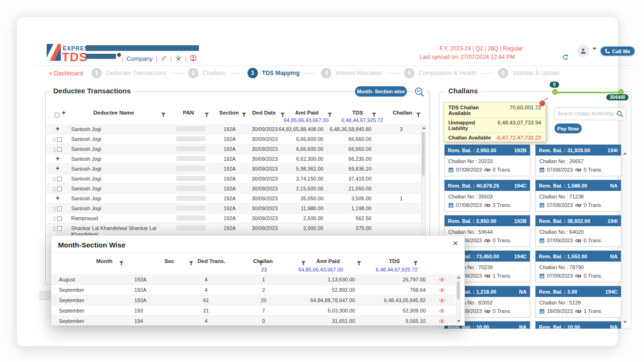 This screenshot has width=644, height=362. I want to click on wizard-step: 4 Interest Allocation, so click(352, 73).